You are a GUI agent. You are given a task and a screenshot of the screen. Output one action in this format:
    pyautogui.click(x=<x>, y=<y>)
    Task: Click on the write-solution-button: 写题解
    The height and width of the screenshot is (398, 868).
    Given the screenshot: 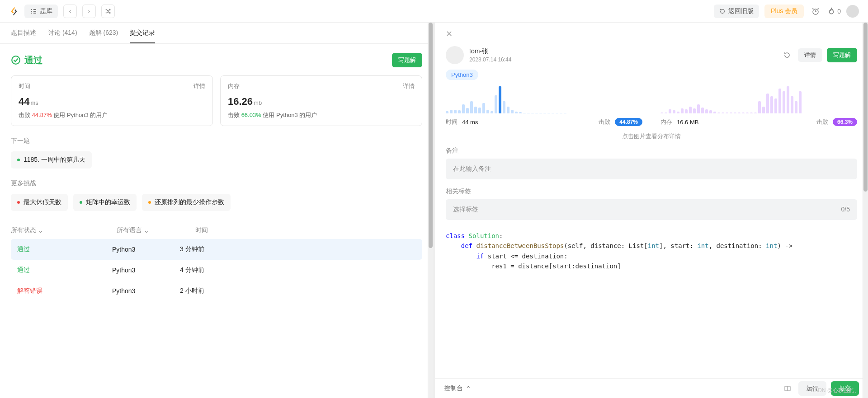 What is the action you would take?
    pyautogui.click(x=407, y=60)
    